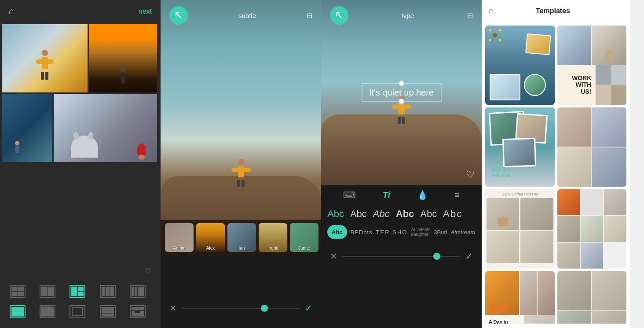  Describe the element at coordinates (80, 302) in the screenshot. I see `layout-grid` at that location.